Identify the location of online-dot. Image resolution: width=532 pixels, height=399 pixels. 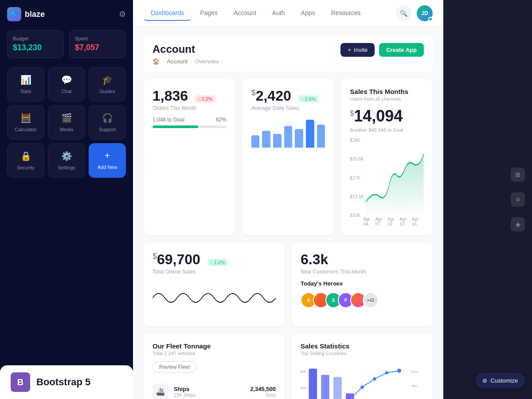
(430, 19).